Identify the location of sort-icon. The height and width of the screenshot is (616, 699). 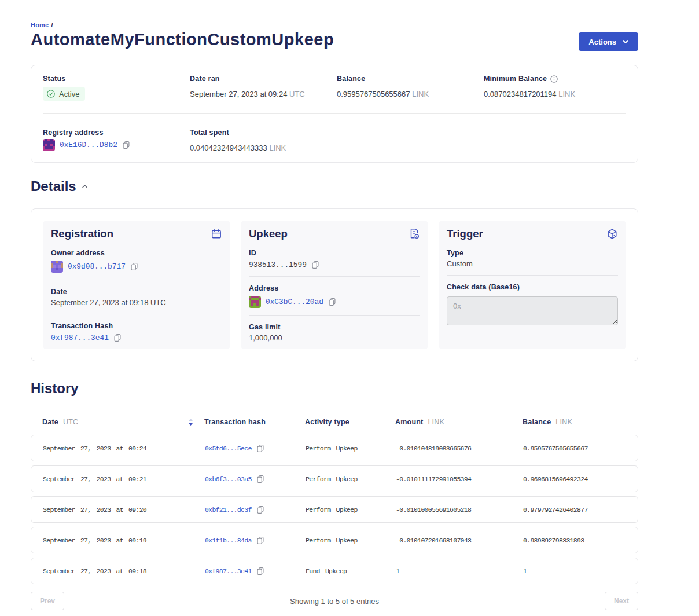
(191, 422).